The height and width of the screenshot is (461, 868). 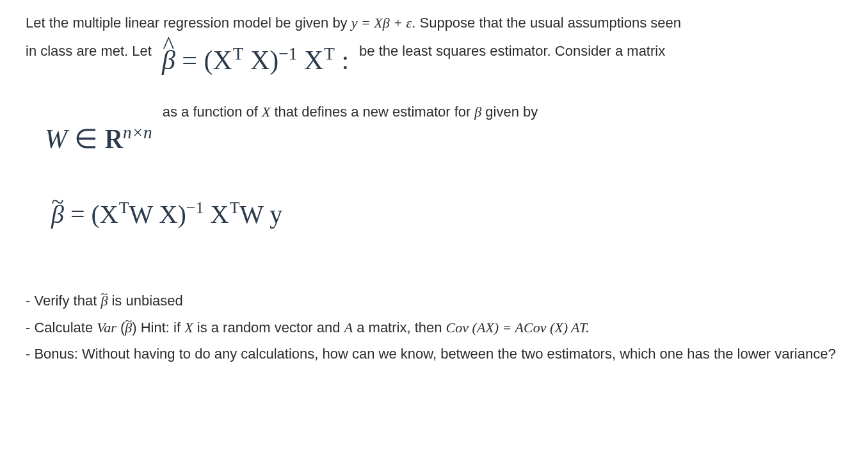 I want to click on text: that defines a new estimator for, so click(x=373, y=112).